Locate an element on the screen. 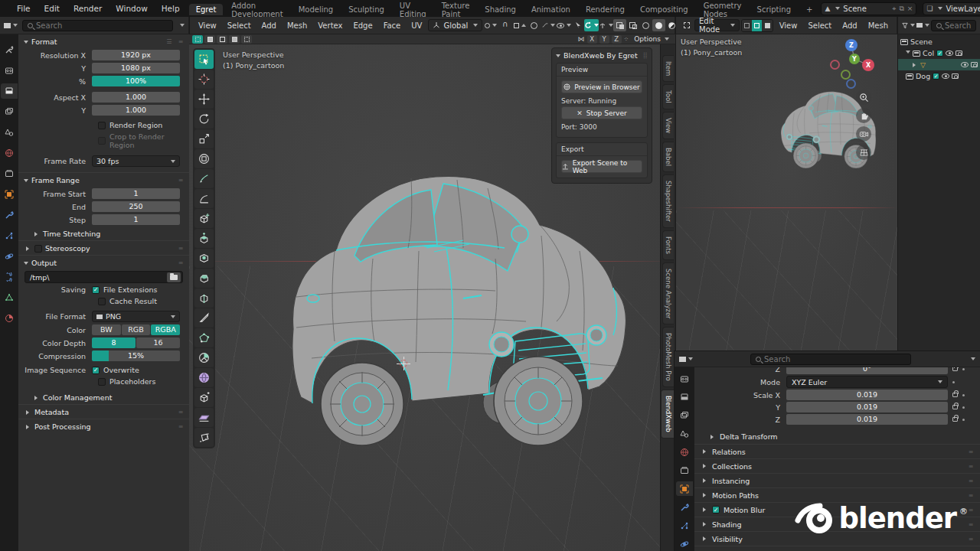 The width and height of the screenshot is (980, 551). object-properties-tab is located at coordinates (9, 194).